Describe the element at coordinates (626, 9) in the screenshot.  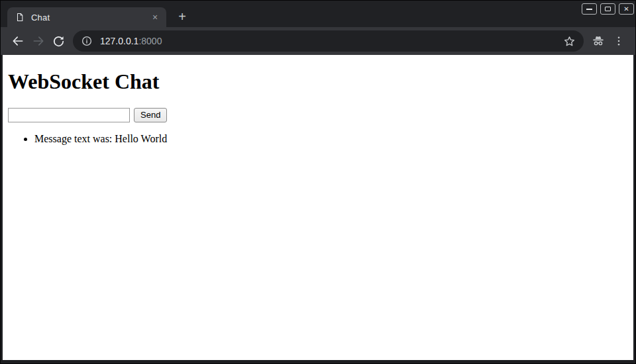
I see `close-icon: ✕` at that location.